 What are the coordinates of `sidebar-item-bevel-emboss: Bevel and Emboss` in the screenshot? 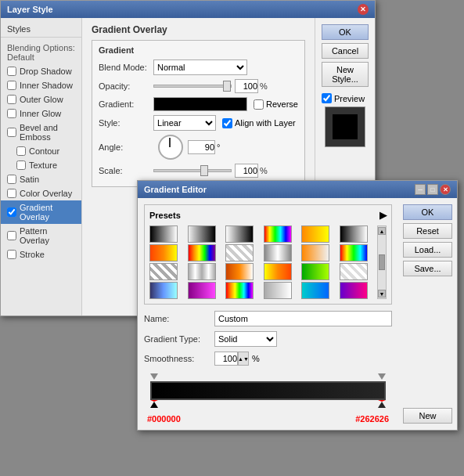 It's located at (41, 132).